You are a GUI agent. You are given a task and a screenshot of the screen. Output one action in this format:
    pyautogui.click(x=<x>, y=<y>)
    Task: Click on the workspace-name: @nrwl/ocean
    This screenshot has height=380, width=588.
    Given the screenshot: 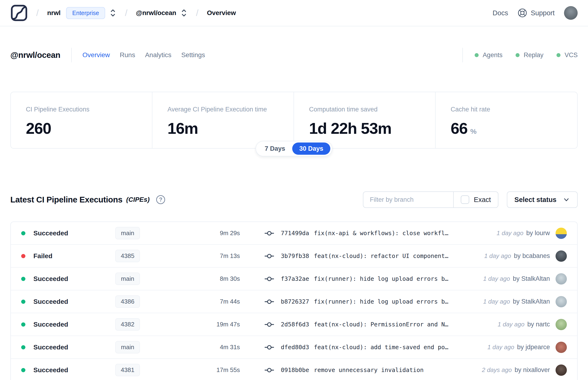 What is the action you would take?
    pyautogui.click(x=156, y=13)
    